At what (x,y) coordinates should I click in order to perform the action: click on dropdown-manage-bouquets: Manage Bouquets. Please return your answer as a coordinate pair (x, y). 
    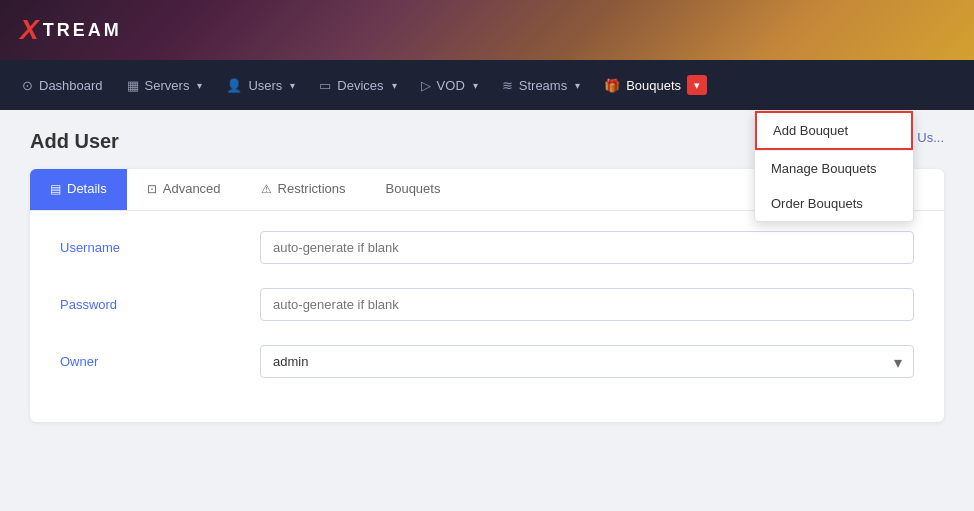
    Looking at the image, I should click on (834, 168).